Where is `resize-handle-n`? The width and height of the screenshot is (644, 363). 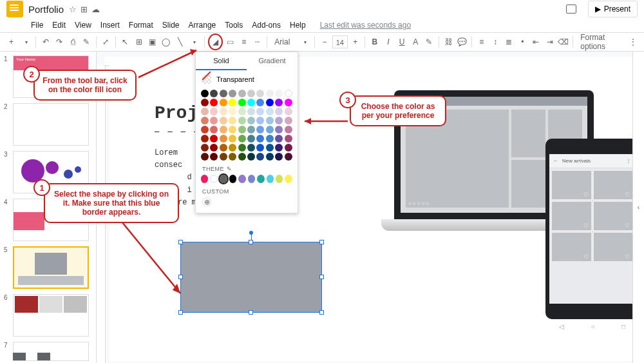
resize-handle-n is located at coordinates (251, 242).